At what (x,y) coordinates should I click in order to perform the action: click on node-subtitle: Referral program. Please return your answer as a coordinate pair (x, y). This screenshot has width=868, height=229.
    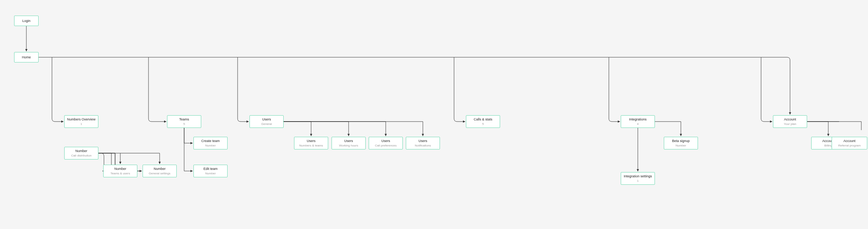
    Looking at the image, I should click on (849, 146).